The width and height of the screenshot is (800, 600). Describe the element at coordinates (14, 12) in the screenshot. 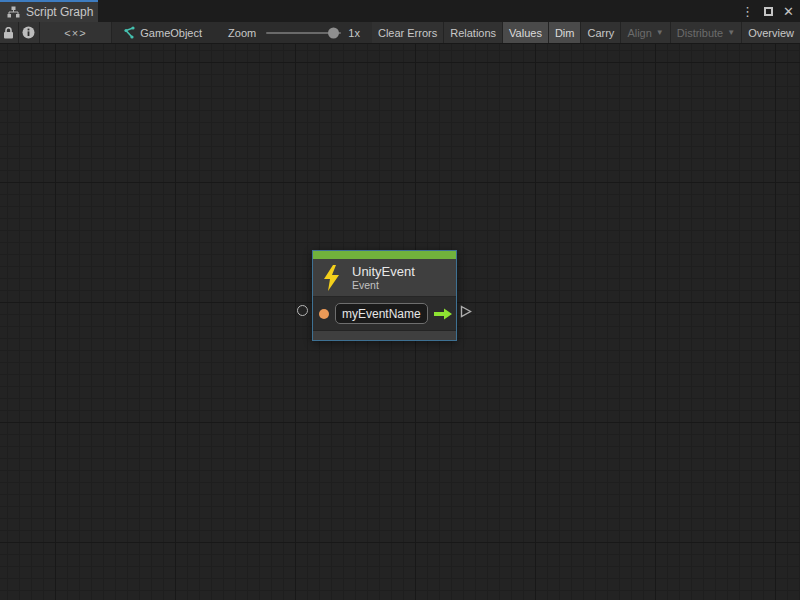

I see `graph-hierarchy-icon` at that location.